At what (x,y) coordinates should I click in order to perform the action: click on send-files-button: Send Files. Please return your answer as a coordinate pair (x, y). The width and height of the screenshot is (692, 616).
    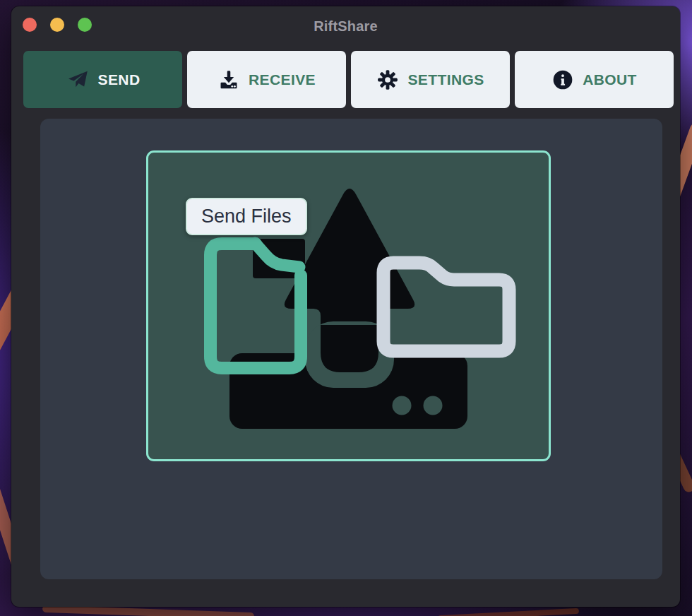
    Looking at the image, I should click on (246, 216).